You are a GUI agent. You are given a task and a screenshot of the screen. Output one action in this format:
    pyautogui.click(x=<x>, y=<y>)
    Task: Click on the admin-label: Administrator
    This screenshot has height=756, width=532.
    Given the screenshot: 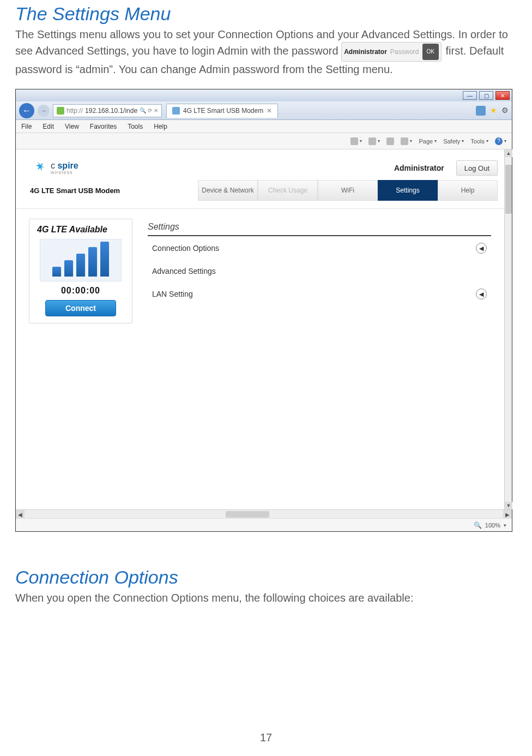 What is the action you would take?
    pyautogui.click(x=419, y=168)
    